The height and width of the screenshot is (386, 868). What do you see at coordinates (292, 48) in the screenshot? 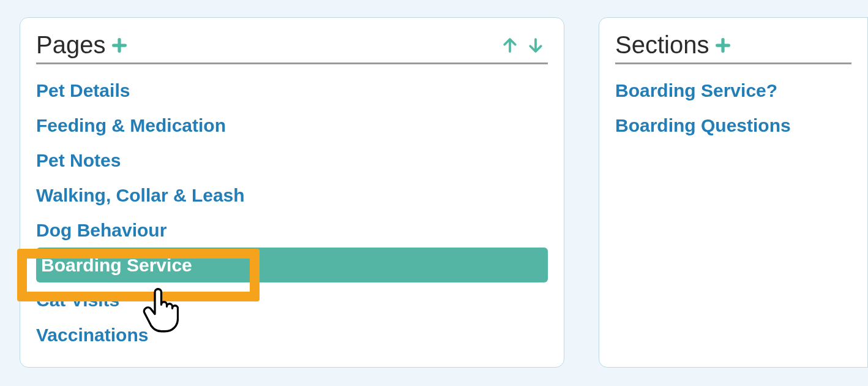
I see `pages-panel-header: Pages` at bounding box center [292, 48].